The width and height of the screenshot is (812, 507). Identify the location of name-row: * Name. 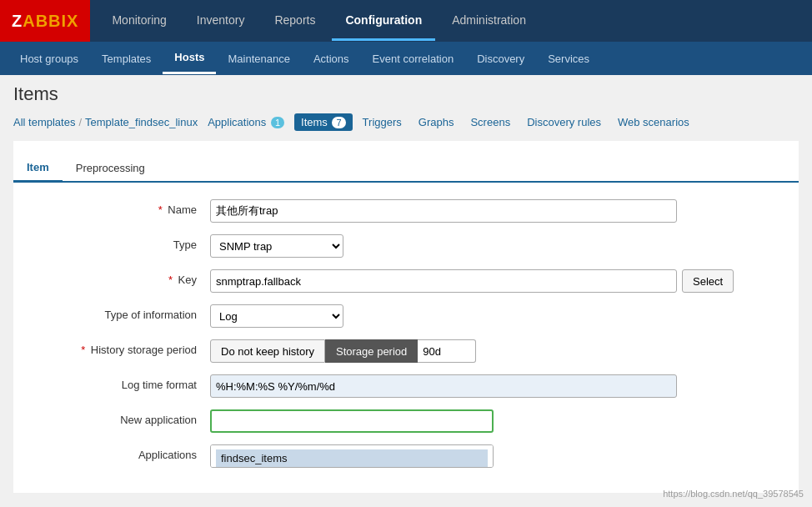
(406, 211).